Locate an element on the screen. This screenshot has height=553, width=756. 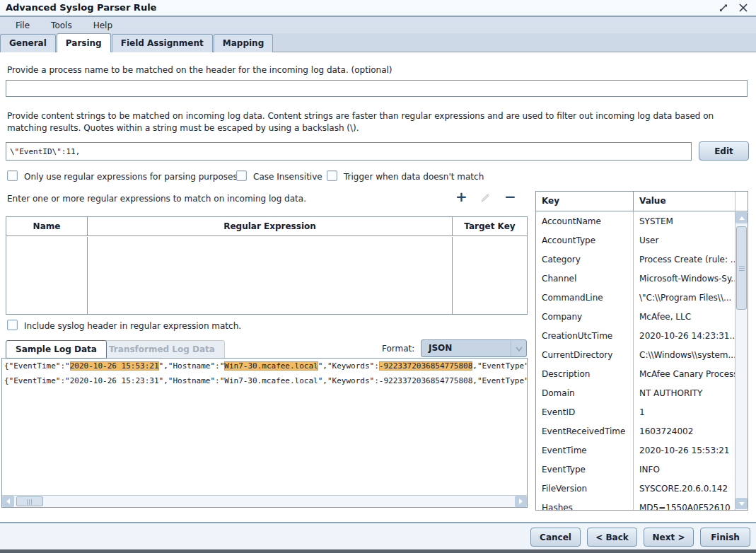
log-line-2: {"EventTime":"2020-10-26 15:23:31","Host… is located at coordinates (264, 380).